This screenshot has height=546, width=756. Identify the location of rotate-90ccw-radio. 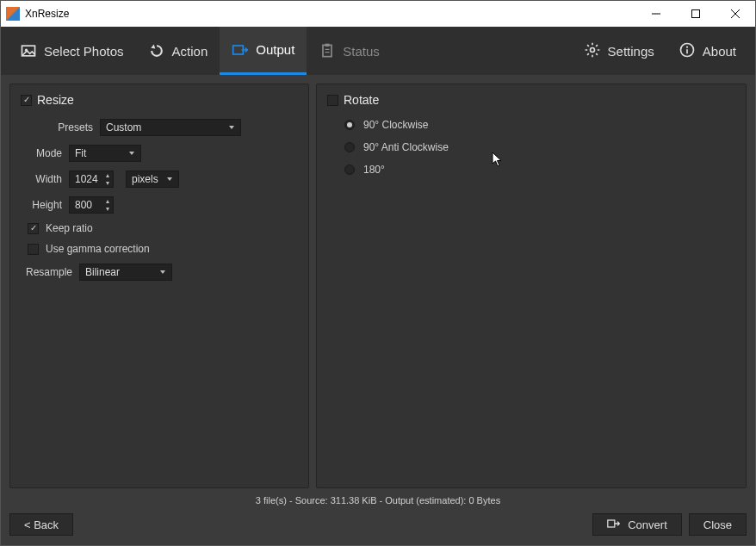
(350, 147).